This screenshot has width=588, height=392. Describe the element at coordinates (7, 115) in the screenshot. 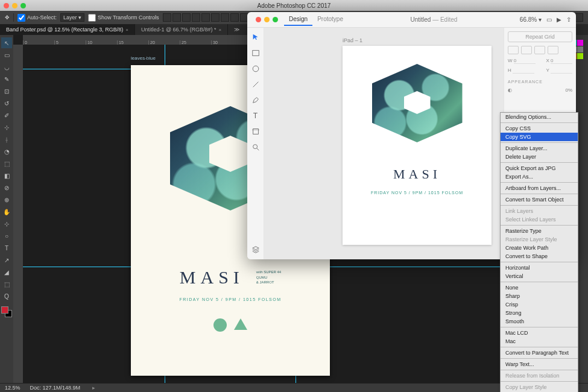

I see `ps-tool: ✐` at that location.